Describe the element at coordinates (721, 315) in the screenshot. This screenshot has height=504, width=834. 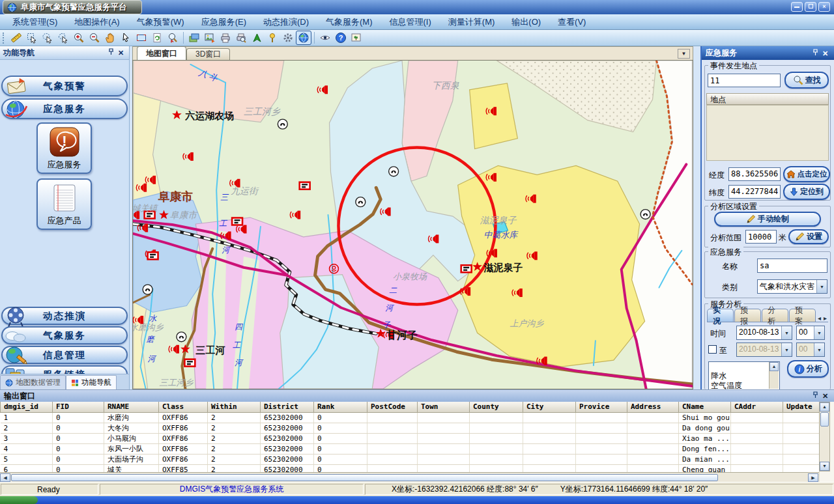
I see `analysis-tab-实况: 实况` at that location.